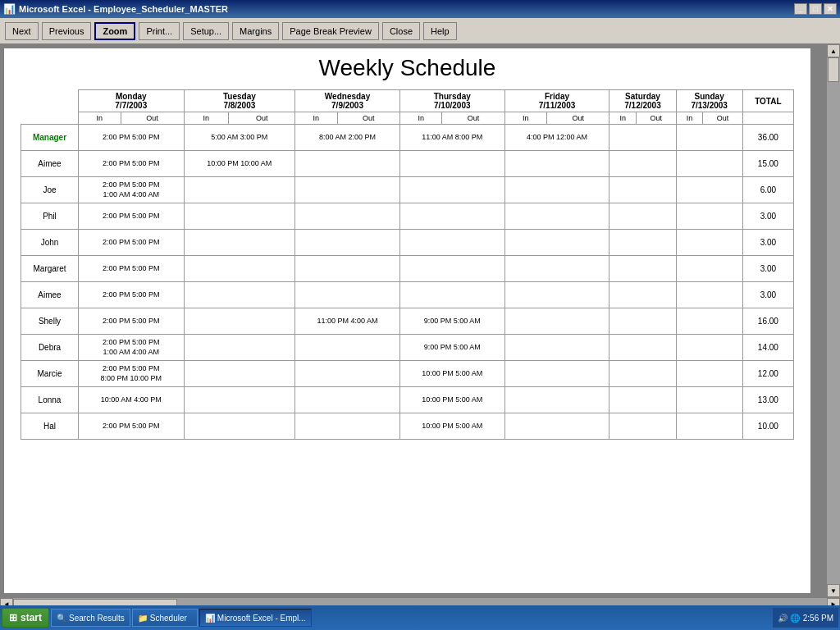 The height and width of the screenshot is (630, 840). I want to click on print-button: Print..., so click(159, 31).